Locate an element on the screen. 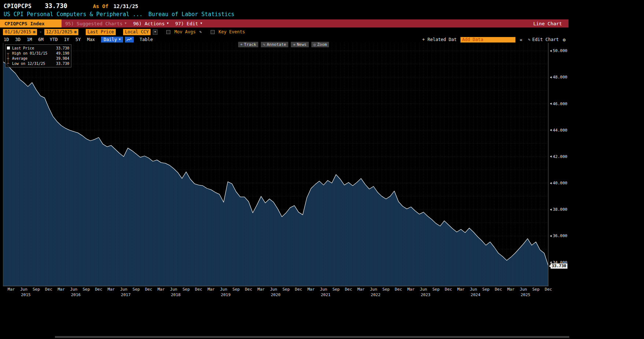  legend-value: 49.190 is located at coordinates (63, 54).